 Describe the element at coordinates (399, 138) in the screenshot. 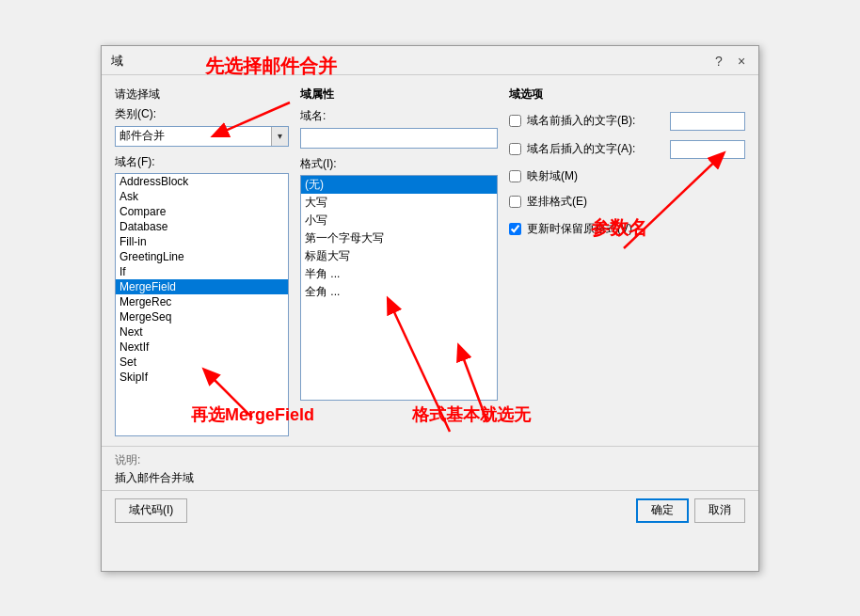

I see `field-name-input` at that location.